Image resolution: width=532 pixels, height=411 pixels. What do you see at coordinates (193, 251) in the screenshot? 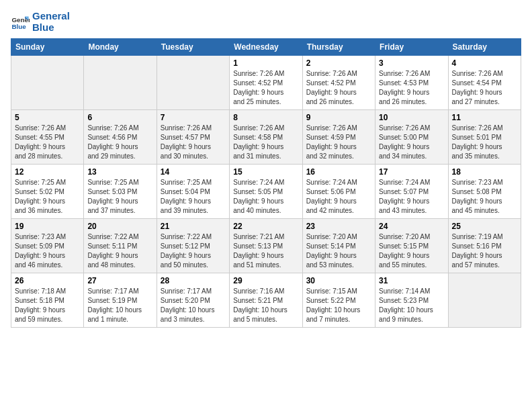
I see `day-detail: Sunrise: 7:22 AM Sunset: 5:12 PM Dayligh…` at bounding box center [193, 251].